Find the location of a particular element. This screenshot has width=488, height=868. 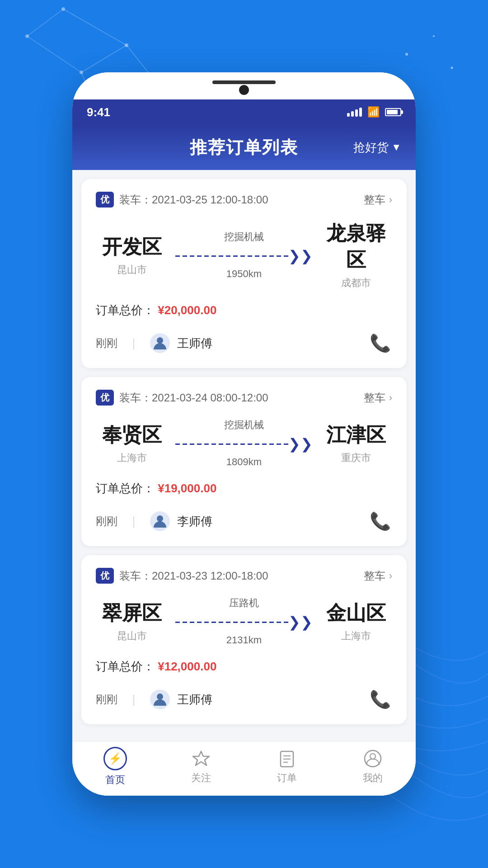

order-card-2: 优 装车：2021-03-24 08:00-12:00 整车 › 奉贤区 上海市… is located at coordinates (244, 462).